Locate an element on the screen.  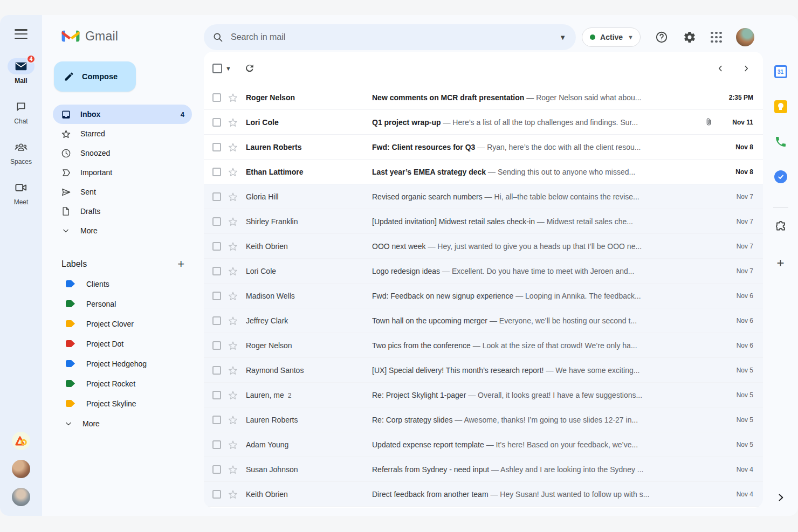
settings-gear-icon is located at coordinates (690, 37).